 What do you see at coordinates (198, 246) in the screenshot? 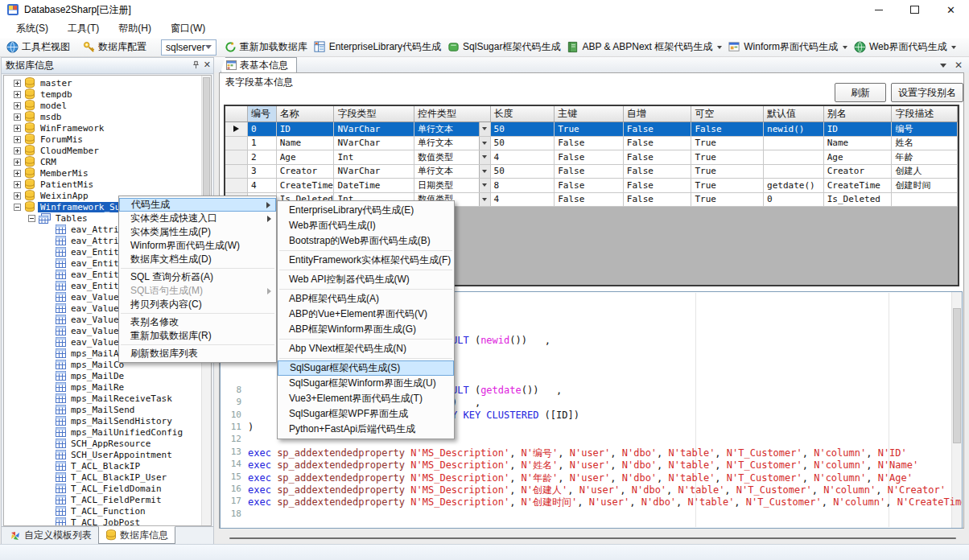
I see `context-menu-item-Winform界面代码生成(W): Winform界面代码生成(W)` at bounding box center [198, 246].